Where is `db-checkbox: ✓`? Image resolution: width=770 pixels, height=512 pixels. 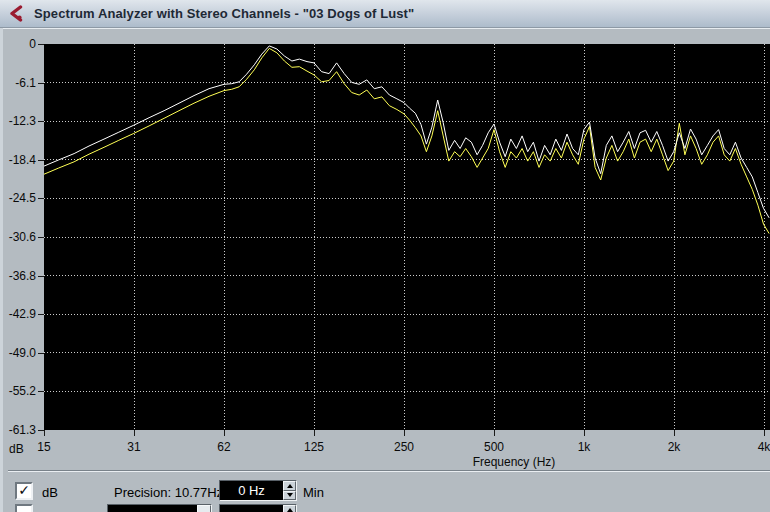 db-checkbox: ✓ is located at coordinates (24, 491).